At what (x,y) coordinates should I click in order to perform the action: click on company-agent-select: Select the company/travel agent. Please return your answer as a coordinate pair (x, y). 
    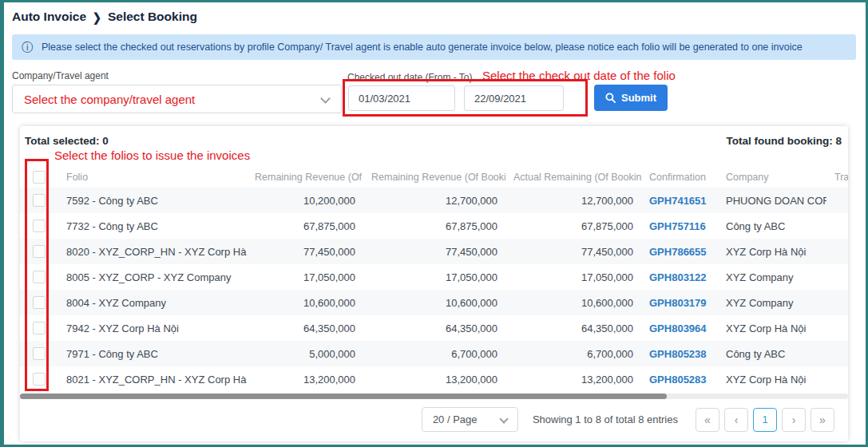
    Looking at the image, I should click on (177, 99).